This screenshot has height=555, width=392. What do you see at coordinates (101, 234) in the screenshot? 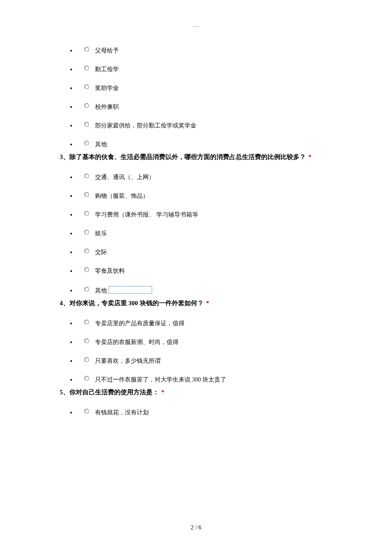
I see `option-label: 娱乐` at bounding box center [101, 234].